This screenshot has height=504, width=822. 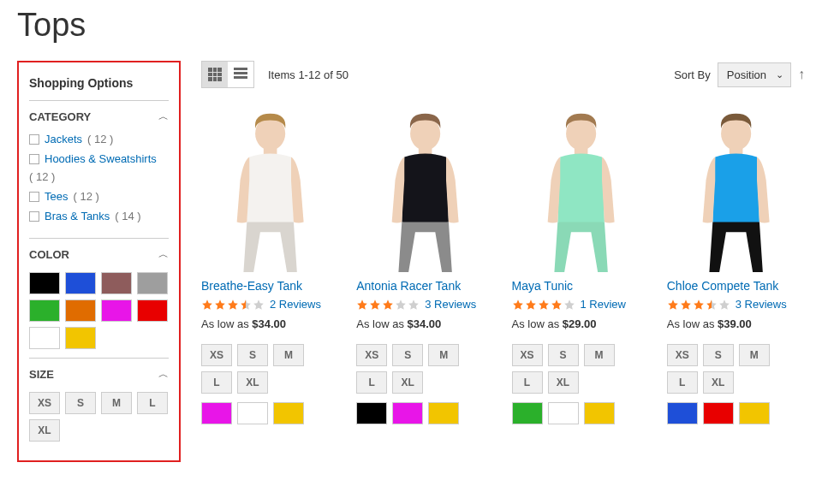 What do you see at coordinates (754, 75) in the screenshot?
I see `sort-select: Position ⌄` at bounding box center [754, 75].